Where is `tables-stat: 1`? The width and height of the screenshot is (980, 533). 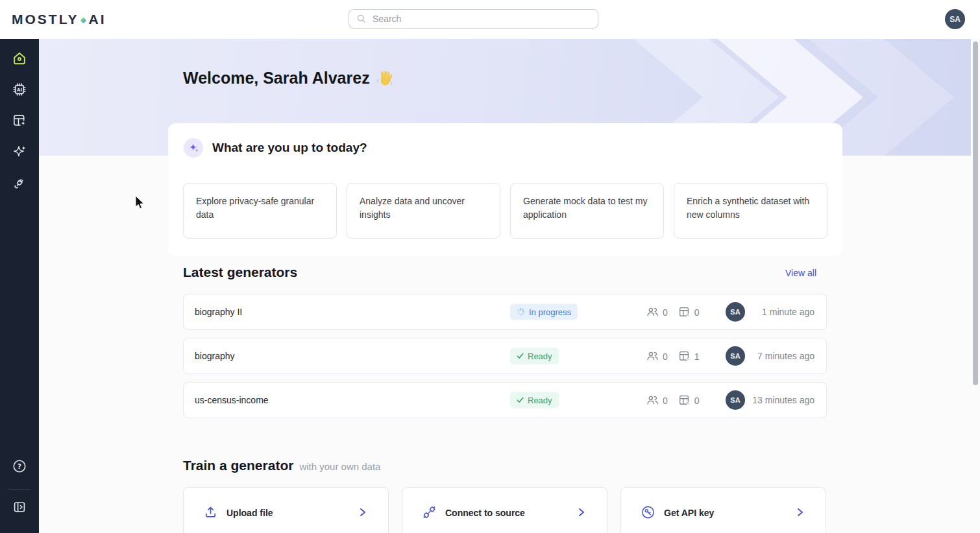
tables-stat: 1 is located at coordinates (689, 357).